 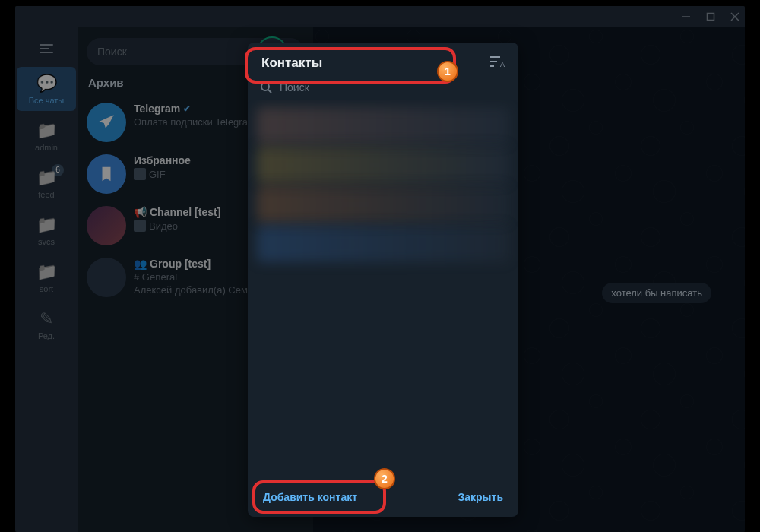 What do you see at coordinates (292, 63) in the screenshot?
I see `modal-title: Контакты` at bounding box center [292, 63].